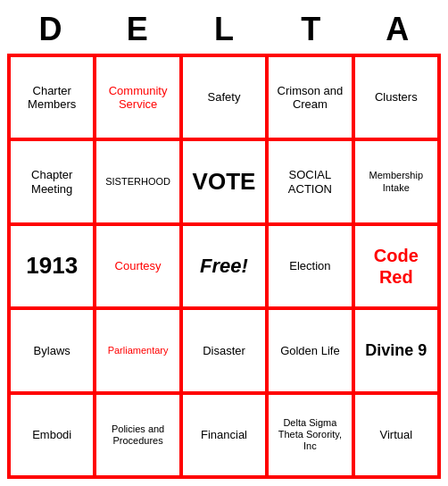 This screenshot has width=448, height=486. What do you see at coordinates (396, 97) in the screenshot?
I see `bingo-cell-4: Clusters` at bounding box center [396, 97].